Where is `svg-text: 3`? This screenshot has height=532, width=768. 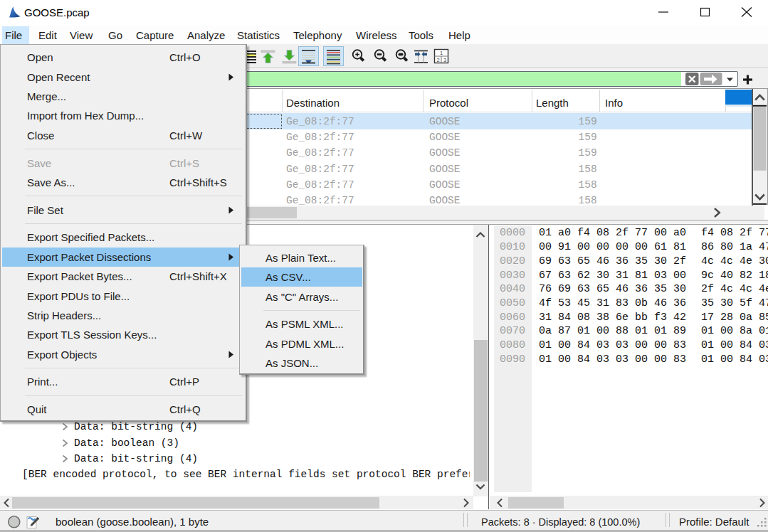 svg-text: 3 is located at coordinates (445, 60).